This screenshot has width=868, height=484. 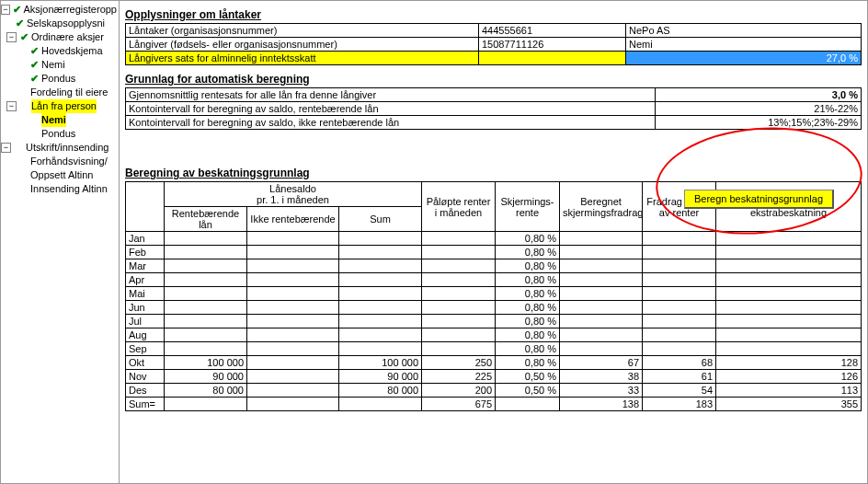 What do you see at coordinates (494, 377) in the screenshot?
I see `table-row: Nov90 00090 0002250,50 %3861126` at bounding box center [494, 377].